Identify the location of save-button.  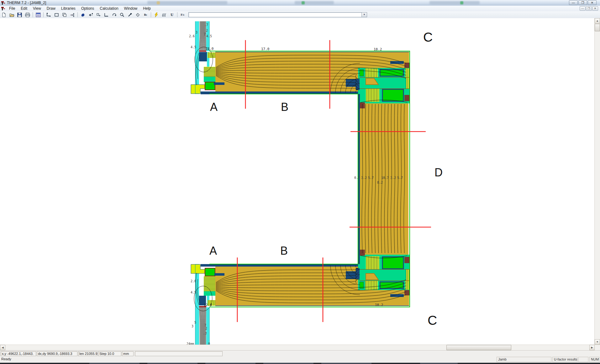
(19, 15).